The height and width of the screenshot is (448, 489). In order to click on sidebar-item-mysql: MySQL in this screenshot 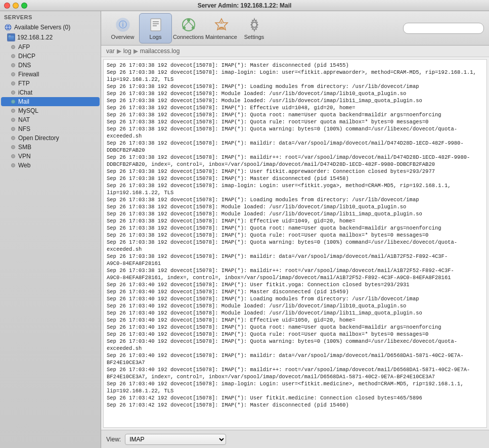, I will do `click(51, 111)`.